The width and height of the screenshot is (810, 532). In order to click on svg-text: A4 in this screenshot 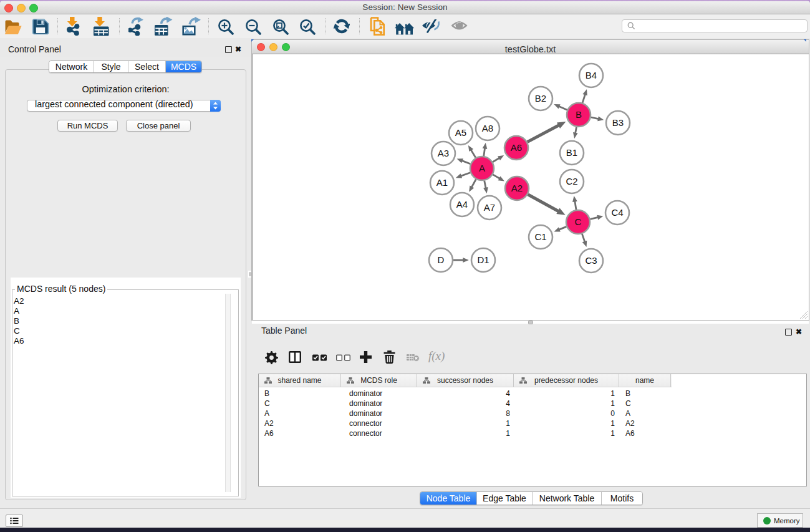, I will do `click(462, 205)`.